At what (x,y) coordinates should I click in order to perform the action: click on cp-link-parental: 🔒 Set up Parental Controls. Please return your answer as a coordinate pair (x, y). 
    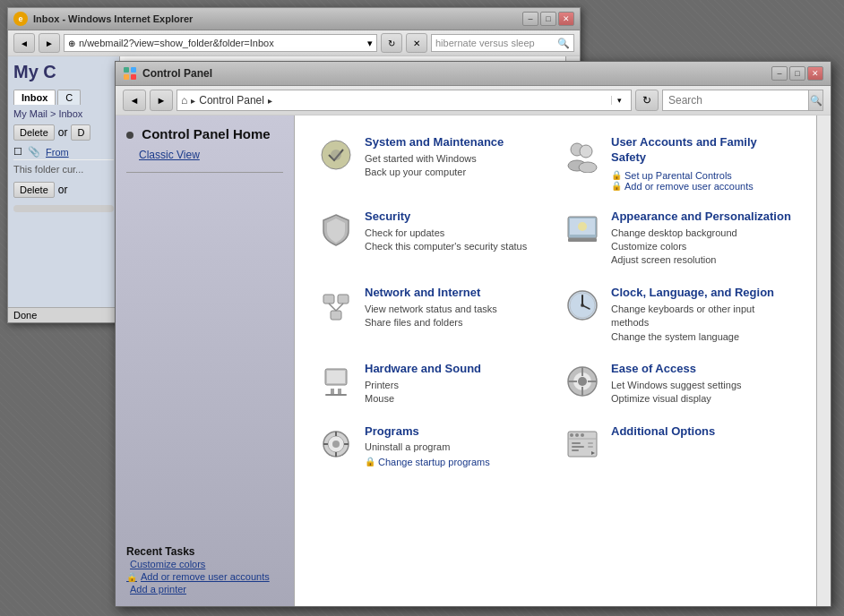
    Looking at the image, I should click on (702, 175).